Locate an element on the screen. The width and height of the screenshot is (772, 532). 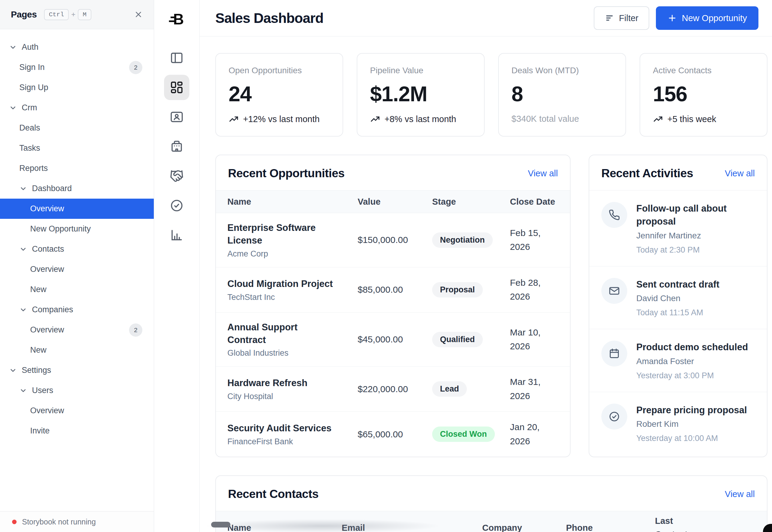
sidebar-item-companies-new: New is located at coordinates (77, 350).